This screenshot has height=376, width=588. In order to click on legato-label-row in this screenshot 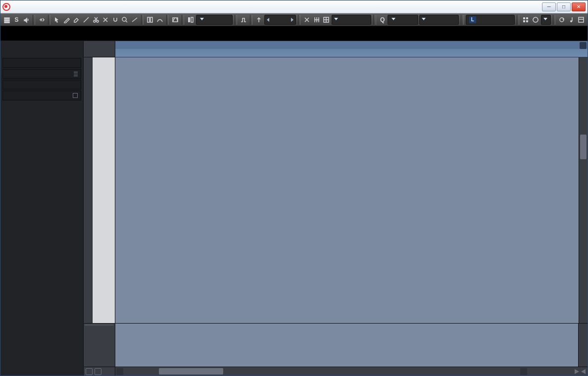, I will do `click(42, 63)`.